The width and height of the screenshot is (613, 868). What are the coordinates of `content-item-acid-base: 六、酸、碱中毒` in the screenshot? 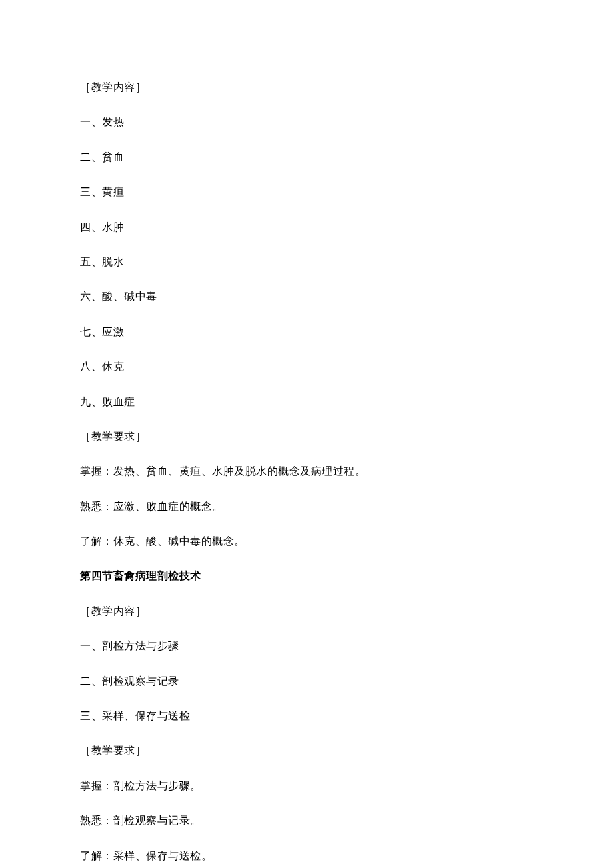 It's located at (306, 297).